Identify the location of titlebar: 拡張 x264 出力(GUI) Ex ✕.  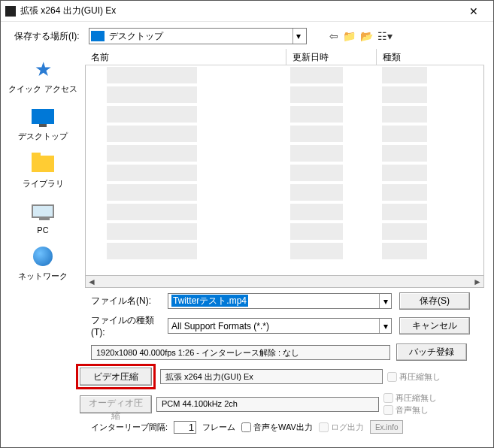
(247, 11).